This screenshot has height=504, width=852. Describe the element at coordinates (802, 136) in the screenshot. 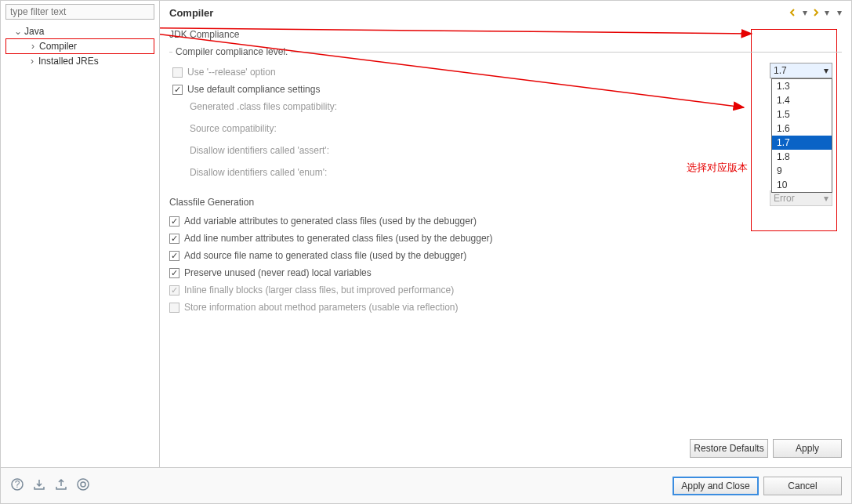

I see `compliance-dropdown: 1.3 1.4 1.5 1.6 1.7 1.8 9 10` at that location.